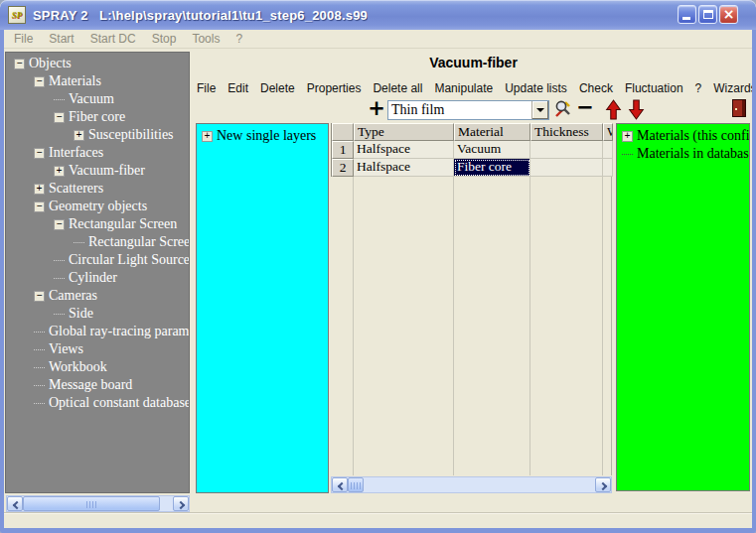 The width and height of the screenshot is (756, 533). I want to click on move-down-arrow-icon, so click(636, 109).